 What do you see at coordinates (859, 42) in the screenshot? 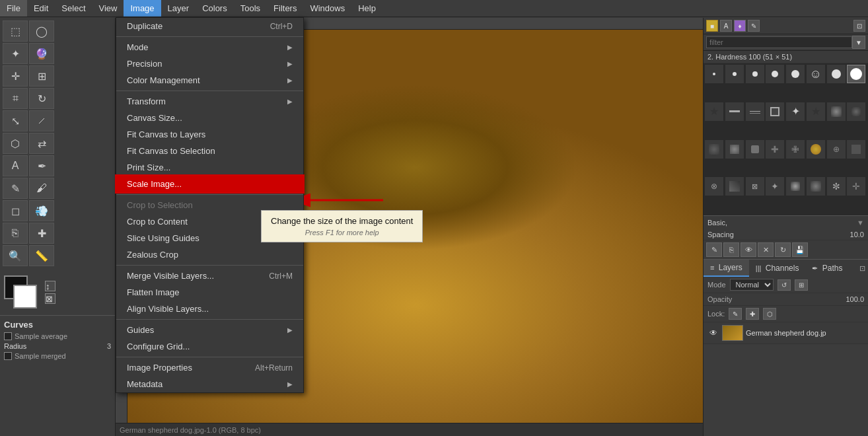
I see `filter-dropdown: ▼` at bounding box center [859, 42].